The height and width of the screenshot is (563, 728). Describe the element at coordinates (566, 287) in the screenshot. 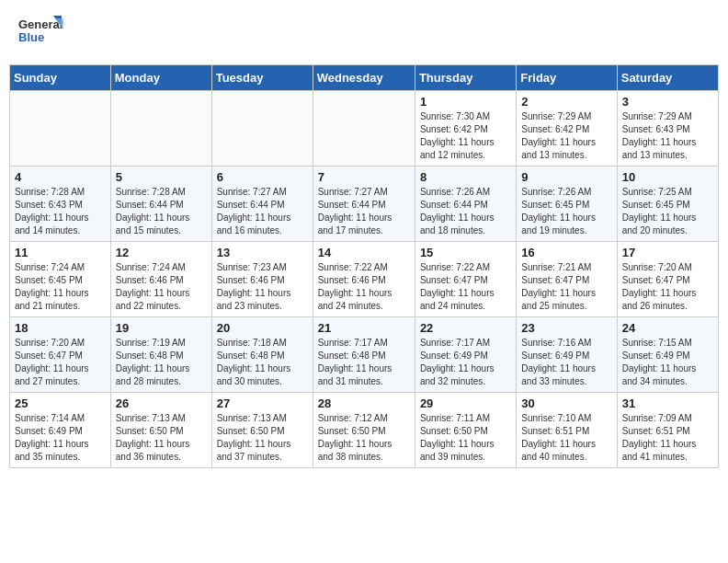

I see `day-info: Sunrise: 7:21 AM Sunset: 6:47 PM Dayligh…` at that location.